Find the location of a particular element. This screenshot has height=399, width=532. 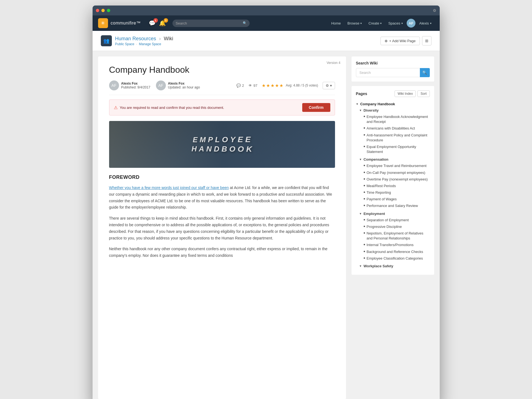

nav-create: Create ▾ is located at coordinates (375, 23).